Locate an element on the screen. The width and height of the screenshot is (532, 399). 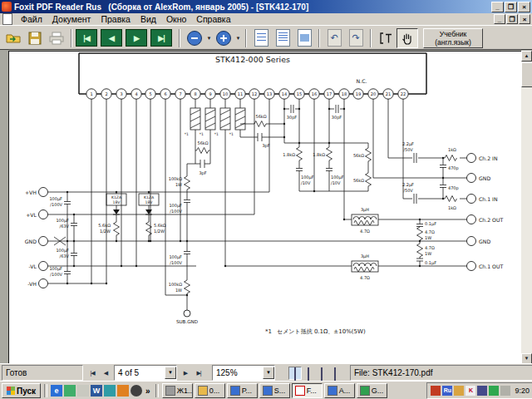
zoom-out-button is located at coordinates (195, 38).